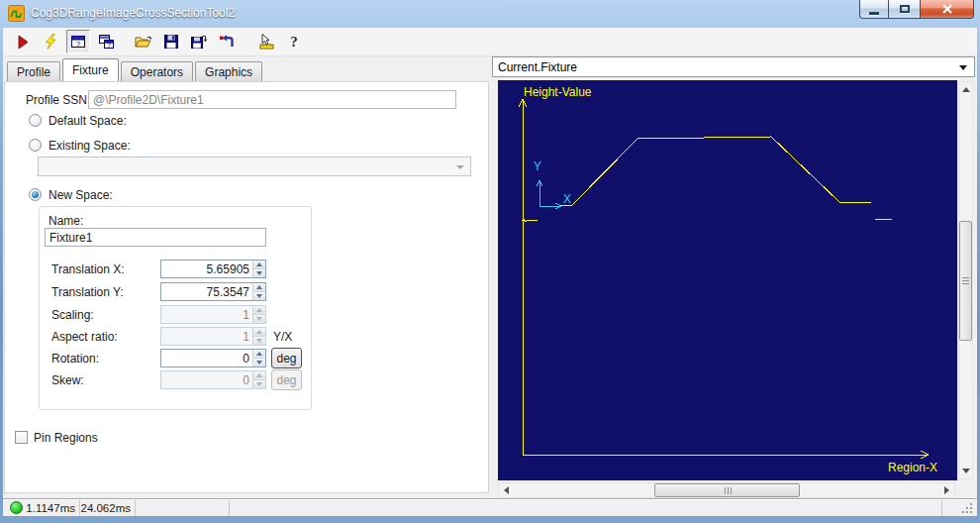 This screenshot has width=980, height=523. Describe the element at coordinates (73, 315) in the screenshot. I see `scaling-label: Scaling:` at that location.